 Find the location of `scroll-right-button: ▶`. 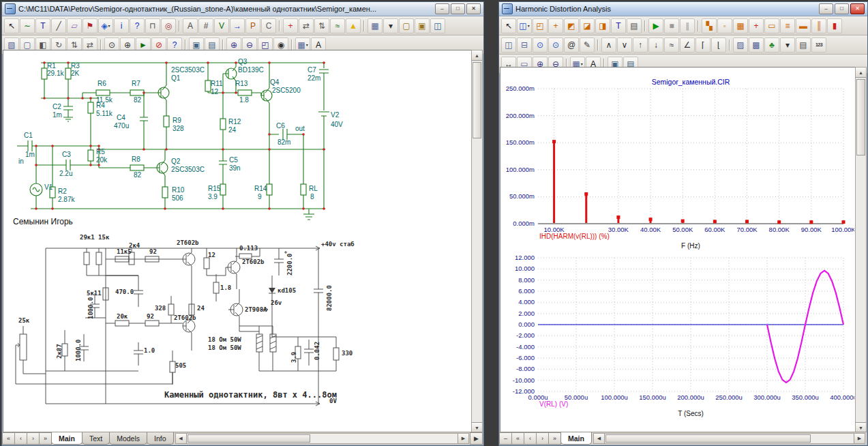

scroll-right-button: ▶ is located at coordinates (463, 438).